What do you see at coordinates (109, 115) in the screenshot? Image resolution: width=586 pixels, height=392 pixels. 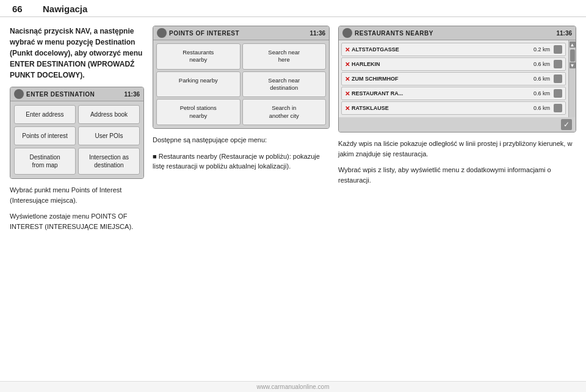 I see `btn-address-book: Address book` at bounding box center [109, 115].